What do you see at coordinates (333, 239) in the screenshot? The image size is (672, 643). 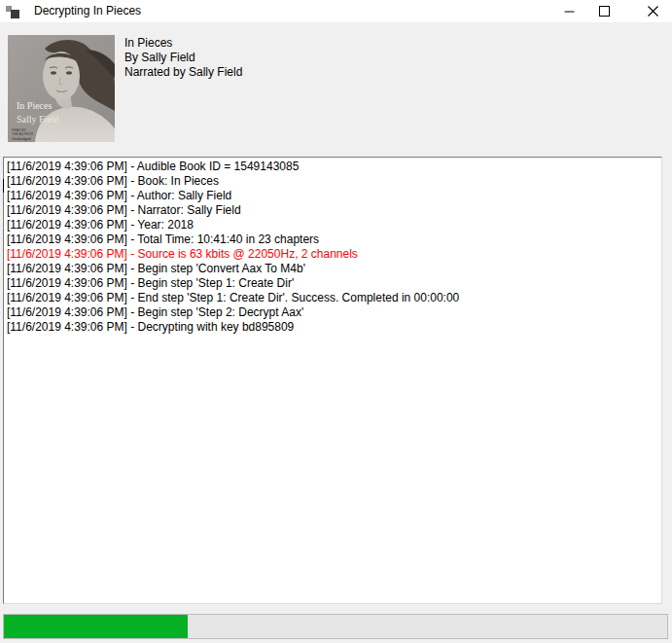 I see `log-line: [11/6/2019 4:39:06 PM] - Total Time: 10:…` at bounding box center [333, 239].